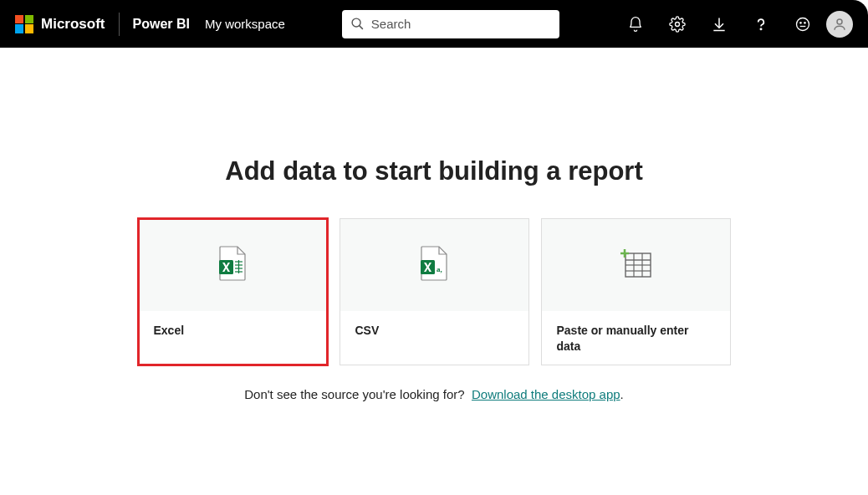 This screenshot has height=495, width=868. Describe the element at coordinates (451, 24) in the screenshot. I see `search-box` at that location.